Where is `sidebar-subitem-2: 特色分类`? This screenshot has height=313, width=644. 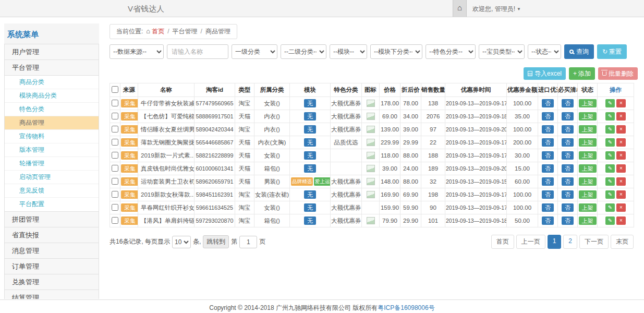 sidebar-subitem-2: 特色分类 is located at coordinates (52, 110).